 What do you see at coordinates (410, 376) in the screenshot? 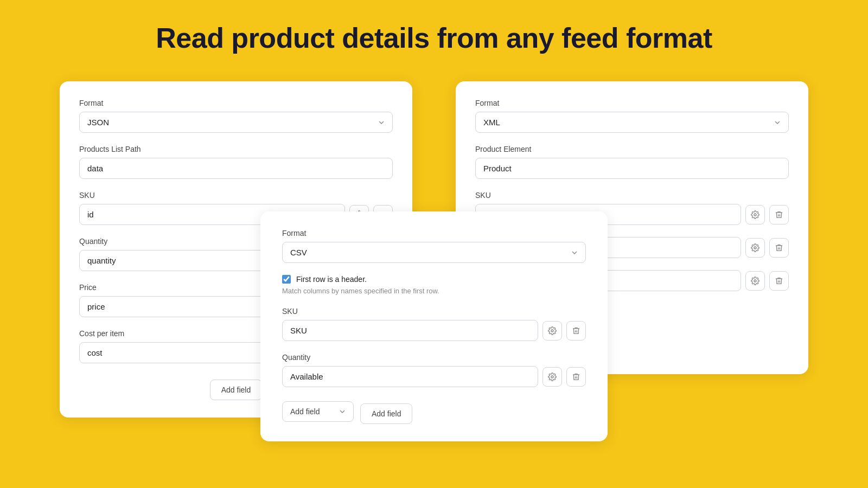
I see `csv-quantity-input` at bounding box center [410, 376].